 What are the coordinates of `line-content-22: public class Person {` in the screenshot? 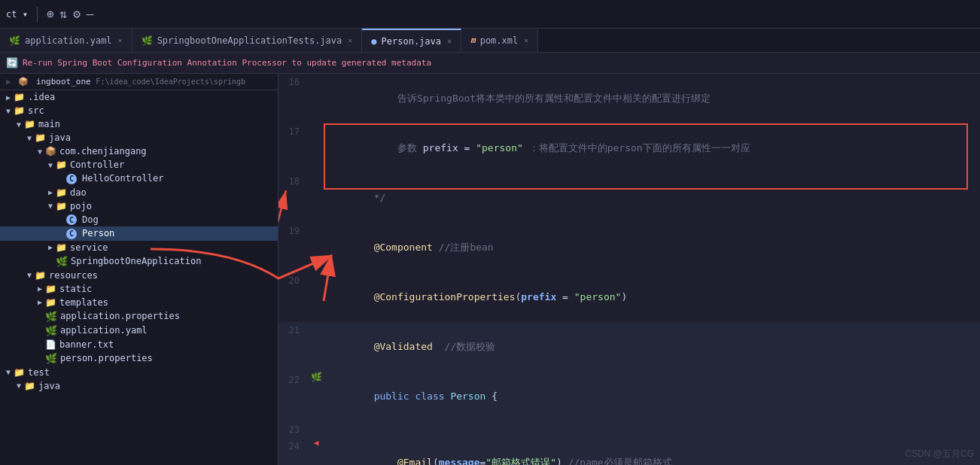 It's located at (652, 397).